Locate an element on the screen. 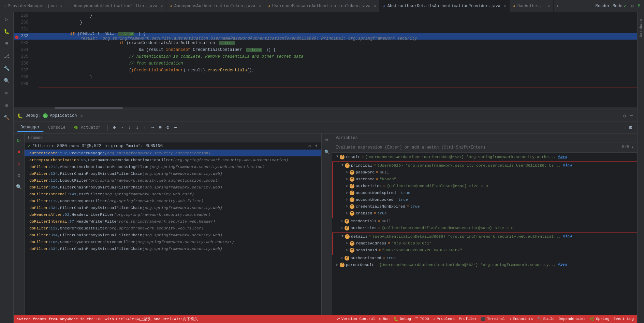 The height and width of the screenshot is (323, 644). var-sessionid: ▷ f sessionId = "D8D7196650E82688C72FEBA… is located at coordinates (485, 251).